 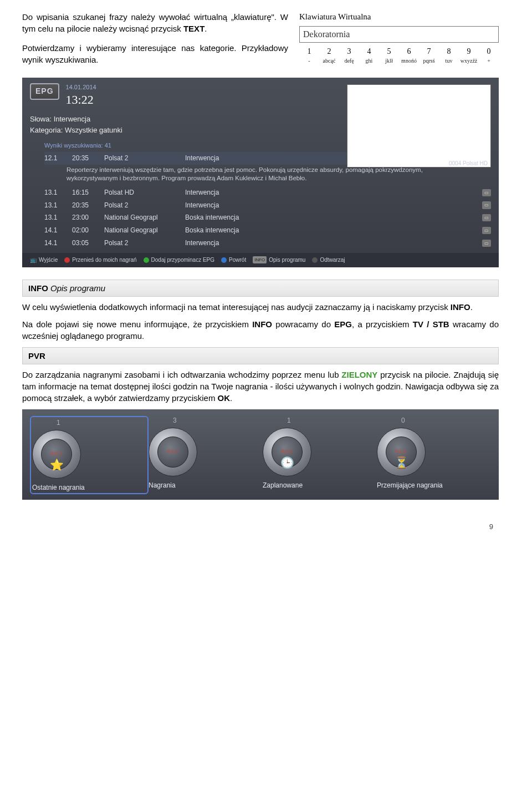 What do you see at coordinates (401, 452) in the screenshot?
I see `disc-icon: REC ⏳` at bounding box center [401, 452].